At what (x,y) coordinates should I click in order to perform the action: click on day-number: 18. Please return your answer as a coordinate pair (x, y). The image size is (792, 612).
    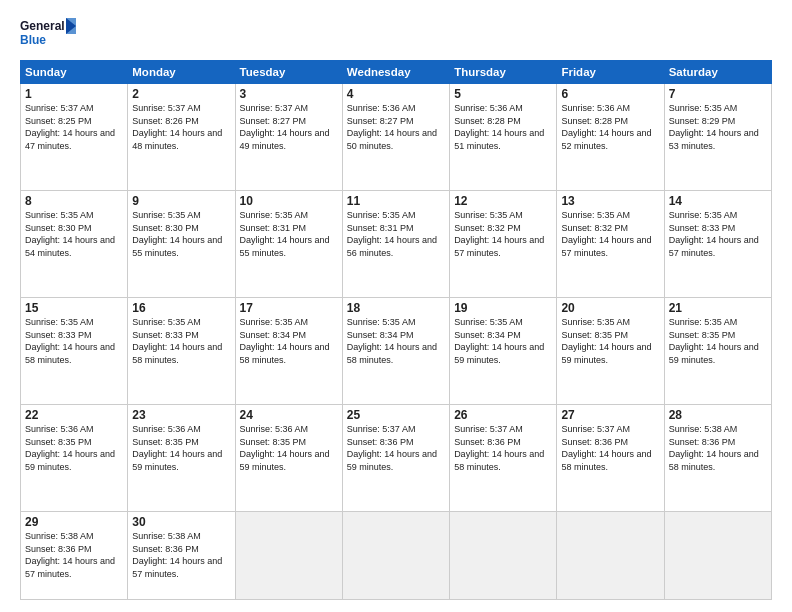
    Looking at the image, I should click on (396, 308).